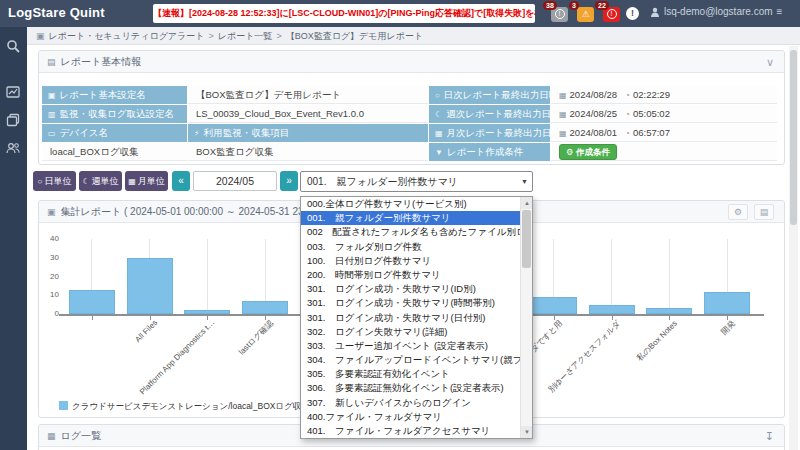 The width and height of the screenshot is (800, 450). Describe the element at coordinates (246, 36) in the screenshot. I see `breadcrumb-link-report-list: レポート一覧` at that location.